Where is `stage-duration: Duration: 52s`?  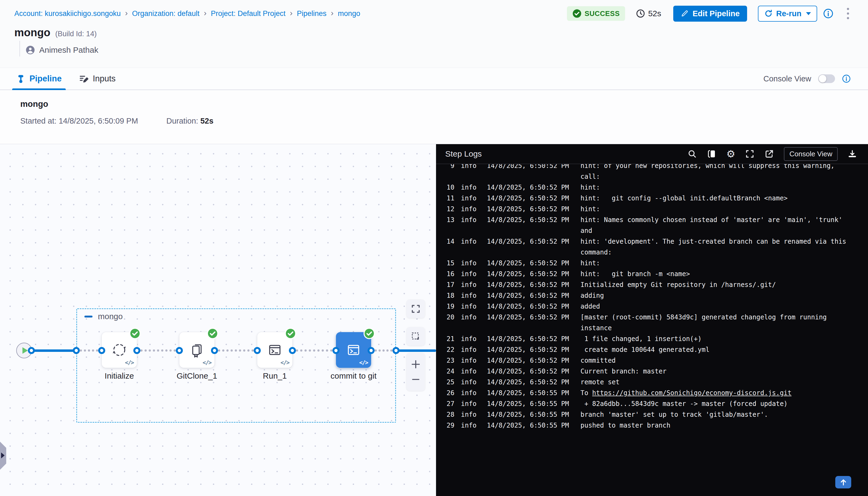 stage-duration: Duration: 52s is located at coordinates (190, 121).